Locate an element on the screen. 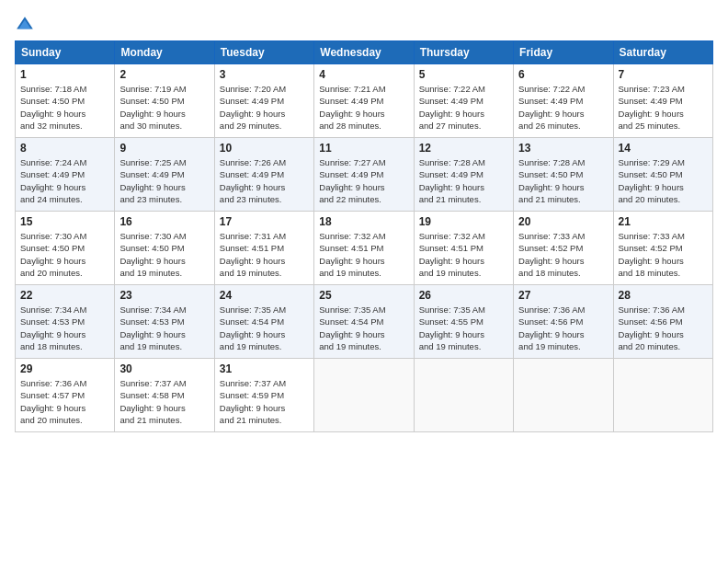 The width and height of the screenshot is (728, 563). day-detail: Sunrise: 7:24 AMSunset: 4:49 PMDaylight:… is located at coordinates (64, 180).